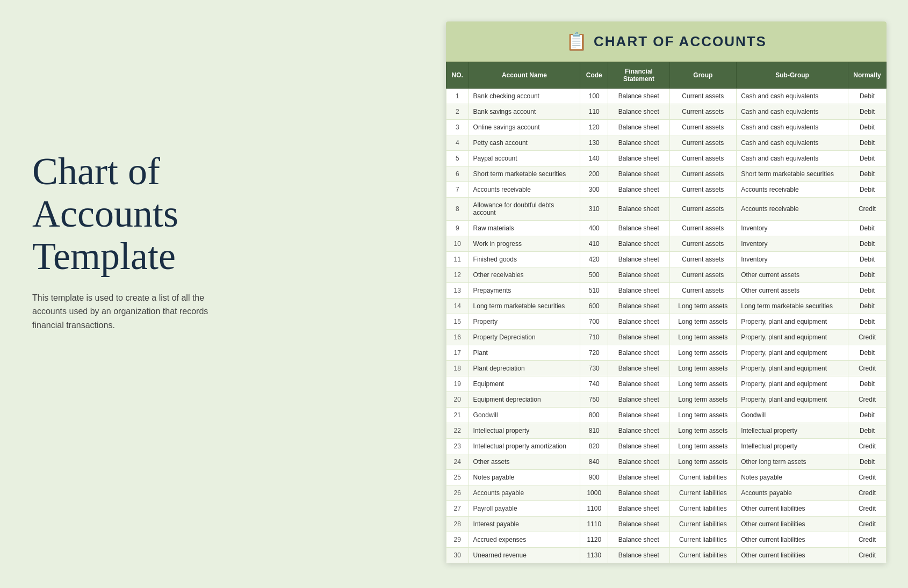 The width and height of the screenshot is (908, 588). I want to click on table-cell: 700, so click(594, 322).